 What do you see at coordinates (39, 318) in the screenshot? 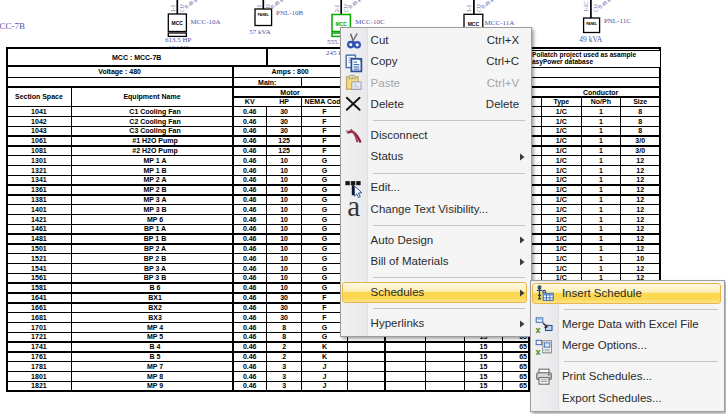
I see `svg-text: 1681` at bounding box center [39, 318].